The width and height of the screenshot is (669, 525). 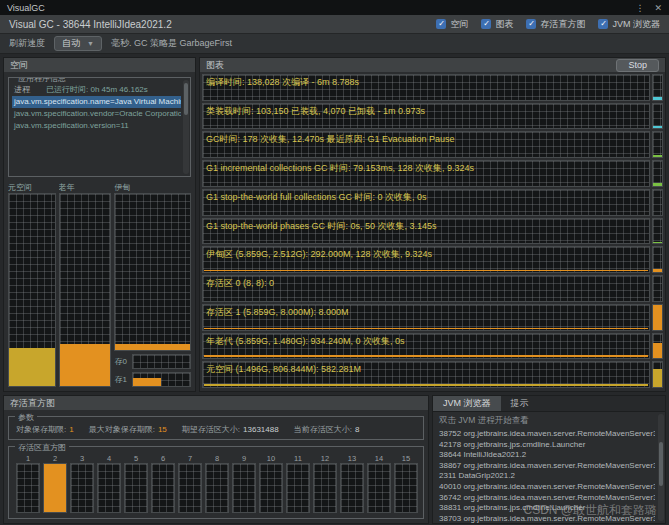 I want to click on survivor1-row: 存1, so click(x=152, y=380).